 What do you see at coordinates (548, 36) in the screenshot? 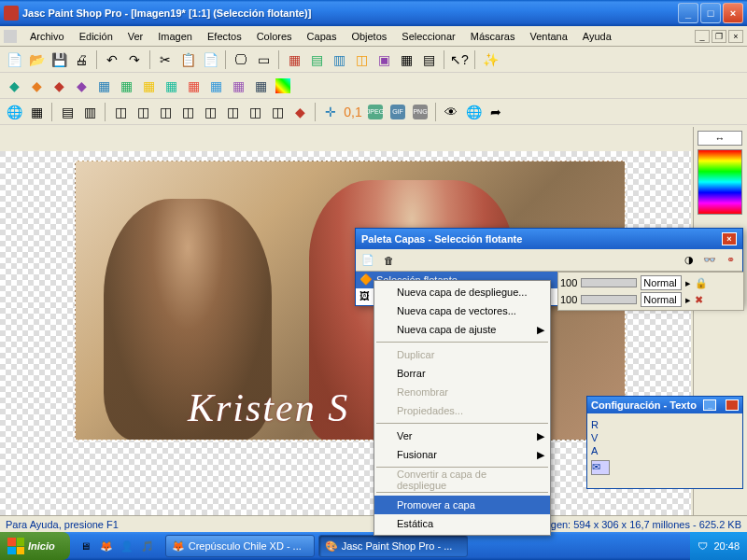
I see `menu-ventana: Ventana` at bounding box center [548, 36].